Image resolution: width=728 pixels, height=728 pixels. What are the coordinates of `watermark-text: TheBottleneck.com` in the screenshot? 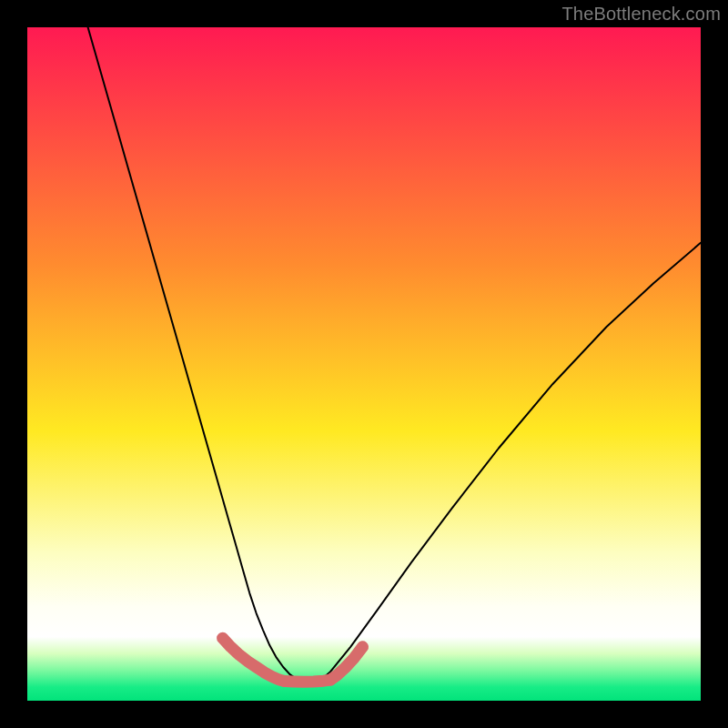 It's located at (641, 15).